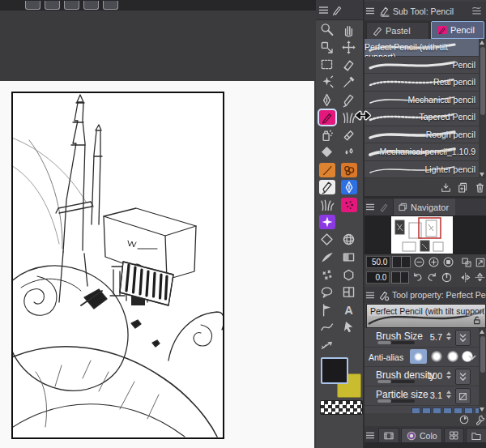 This screenshot has height=448, width=486. I want to click on operation-tool-icon, so click(327, 47).